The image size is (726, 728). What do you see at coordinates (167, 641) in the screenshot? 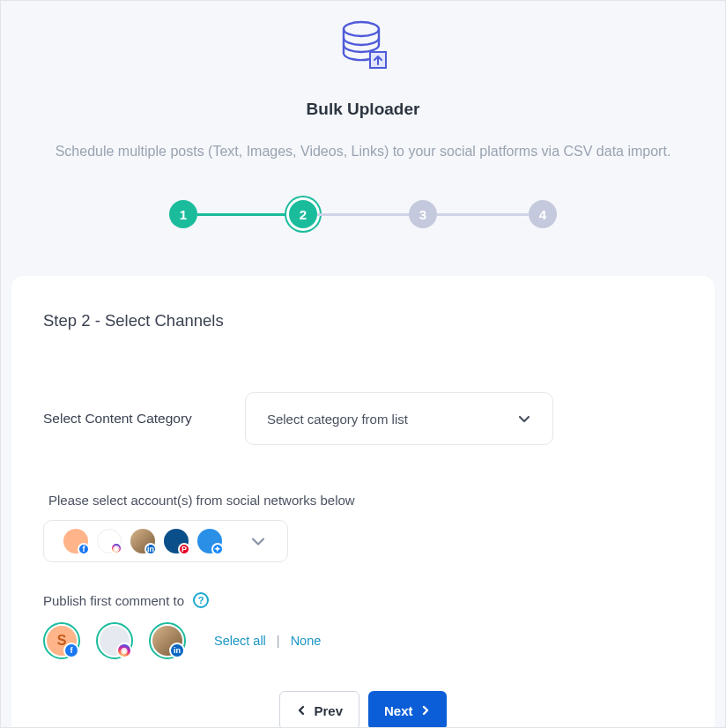
I see `first-comment-account-linkedin: in` at bounding box center [167, 641].